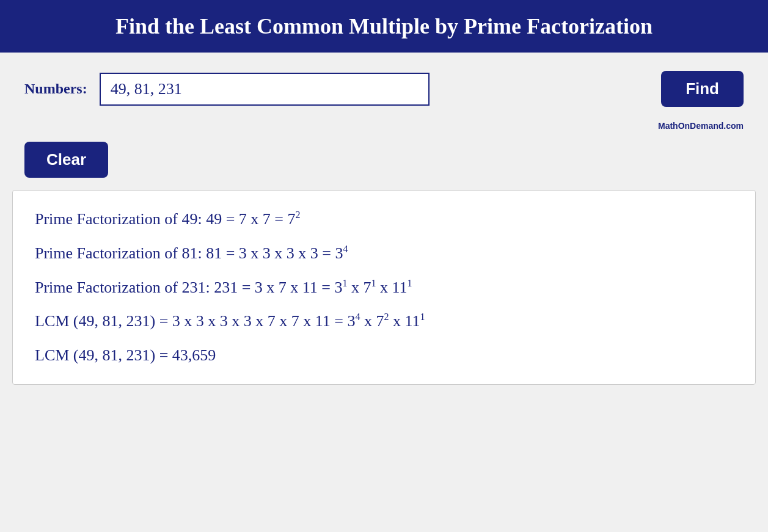  Describe the element at coordinates (387, 318) in the screenshot. I see `result-line-4-exp2: 2` at that location.